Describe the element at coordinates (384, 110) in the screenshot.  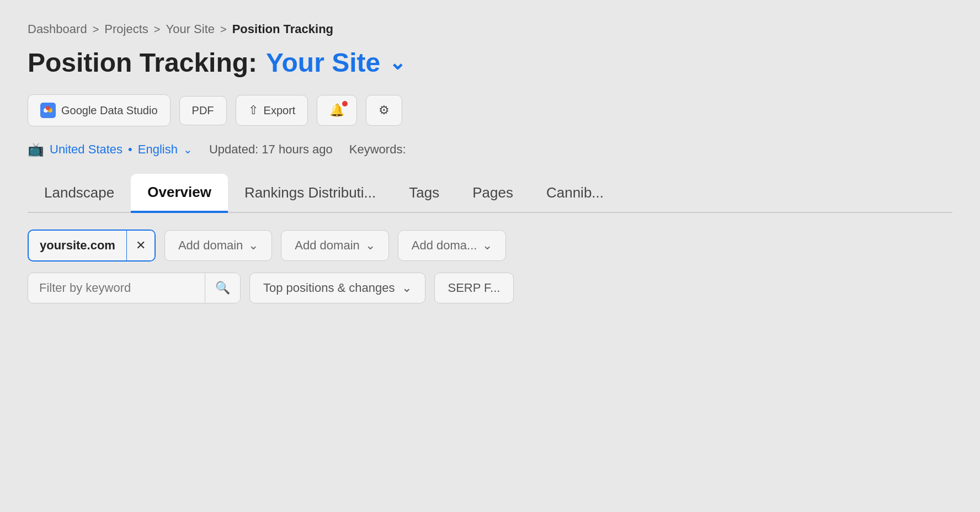
I see `gear-icon: ⚙` at that location.